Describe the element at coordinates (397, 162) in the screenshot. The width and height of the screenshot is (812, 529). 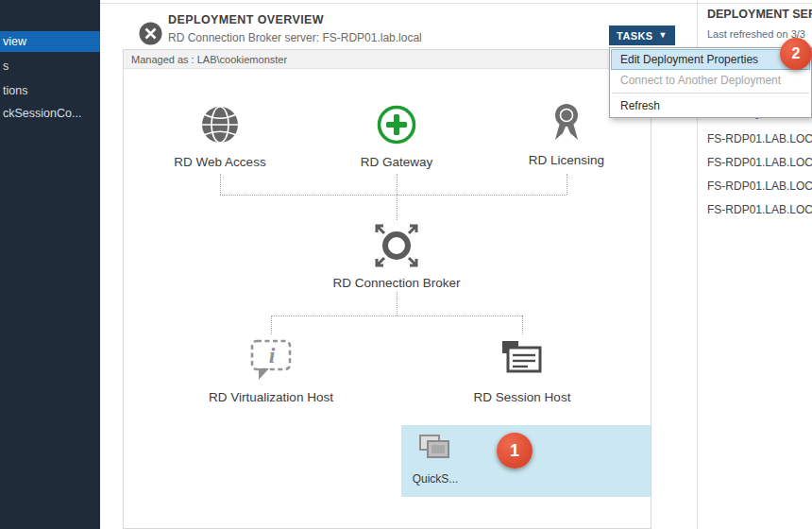
I see `node-label: RD Gateway` at that location.